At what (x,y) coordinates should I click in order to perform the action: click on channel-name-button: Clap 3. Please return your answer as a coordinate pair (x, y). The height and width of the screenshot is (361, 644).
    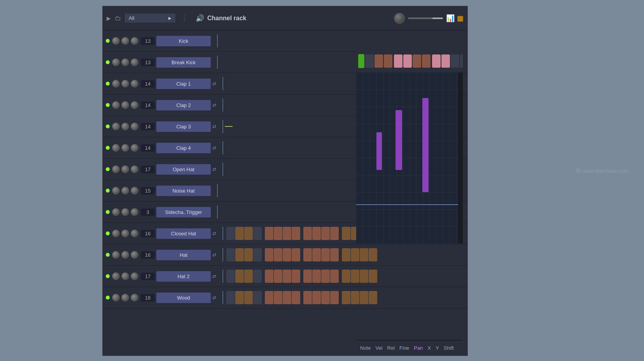
    Looking at the image, I should click on (184, 127).